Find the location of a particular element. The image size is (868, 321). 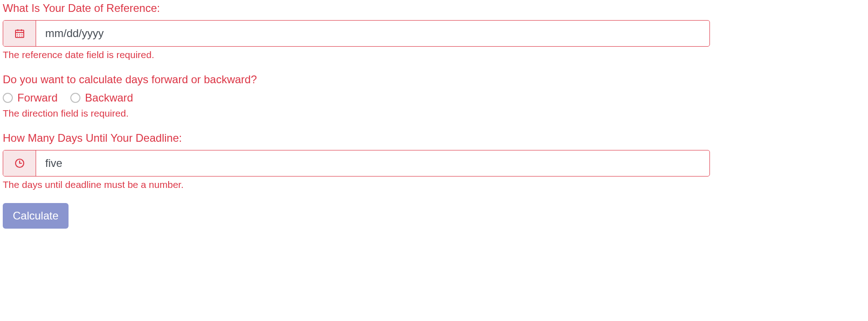

direction-backward-radio: Backward is located at coordinates (101, 98).